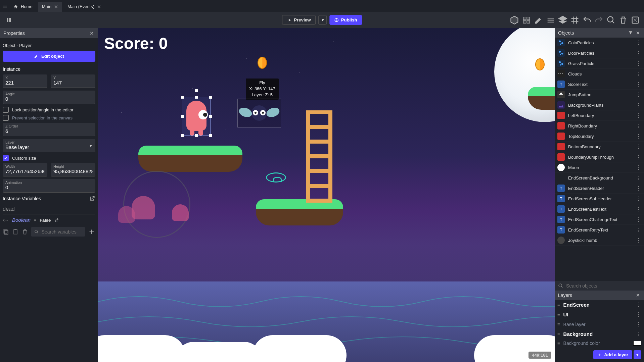 This screenshot has height=362, width=644. I want to click on search-vars-input, so click(62, 232).